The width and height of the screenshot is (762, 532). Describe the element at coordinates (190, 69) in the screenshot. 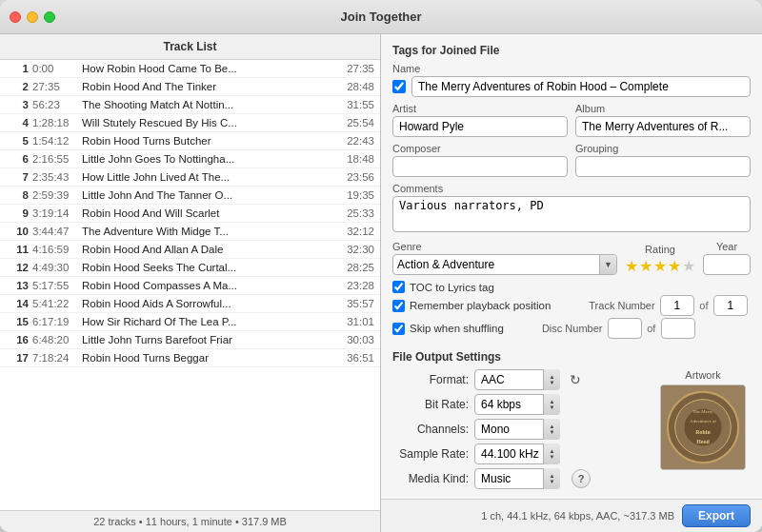

I see `track-row: 1 0:00 How Robin Hood Came To Be... 27:3…` at that location.